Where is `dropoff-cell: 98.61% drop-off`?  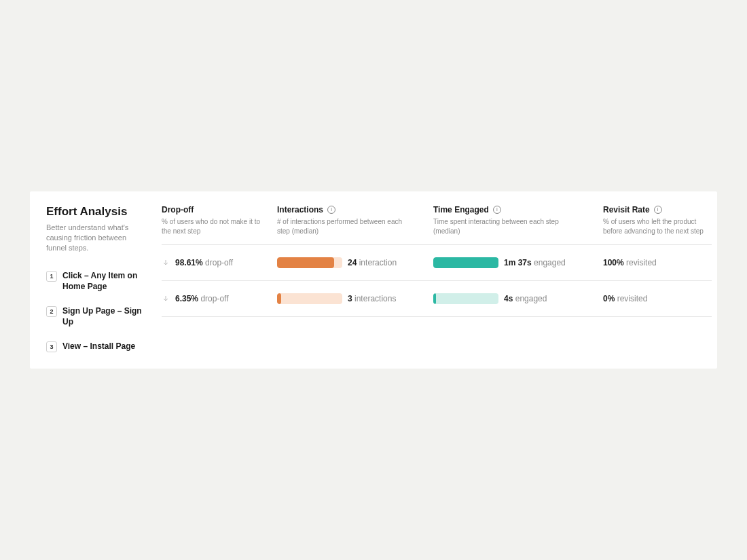 dropoff-cell: 98.61% drop-off is located at coordinates (216, 263).